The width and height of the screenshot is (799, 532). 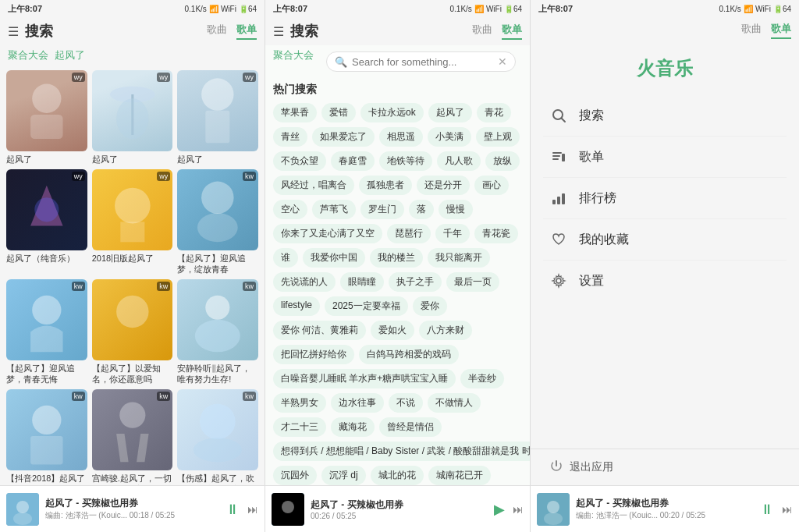 I want to click on hot-tag-2: 卡拉永远ok, so click(x=392, y=112).